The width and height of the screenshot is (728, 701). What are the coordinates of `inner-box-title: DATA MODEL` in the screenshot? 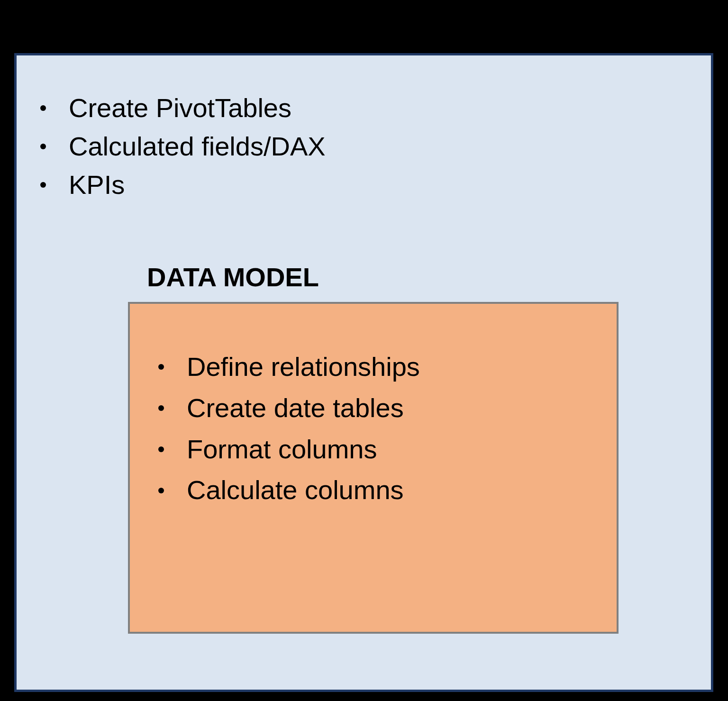 It's located at (233, 277).